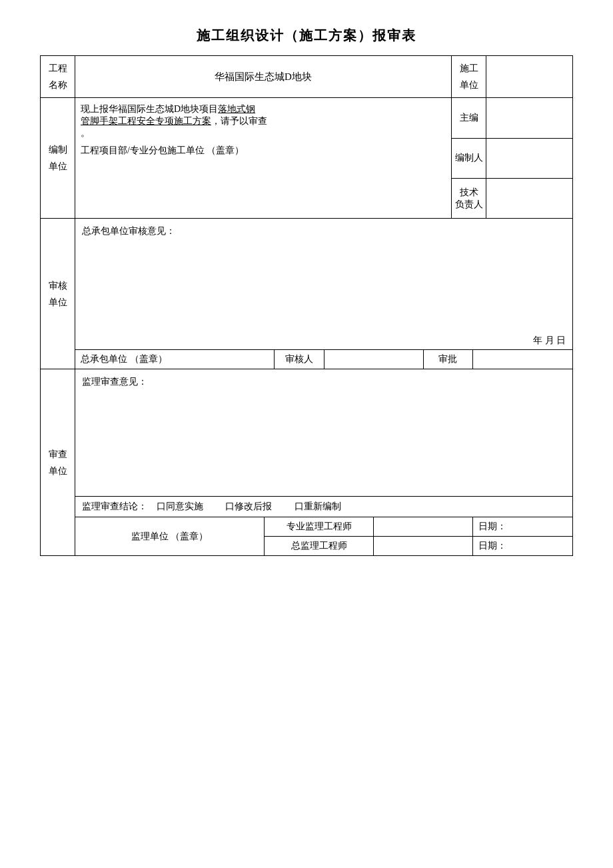  I want to click on conclusion-row: 监理审查结论： 口同意实施 口修改后报 口重新编制, so click(324, 507).